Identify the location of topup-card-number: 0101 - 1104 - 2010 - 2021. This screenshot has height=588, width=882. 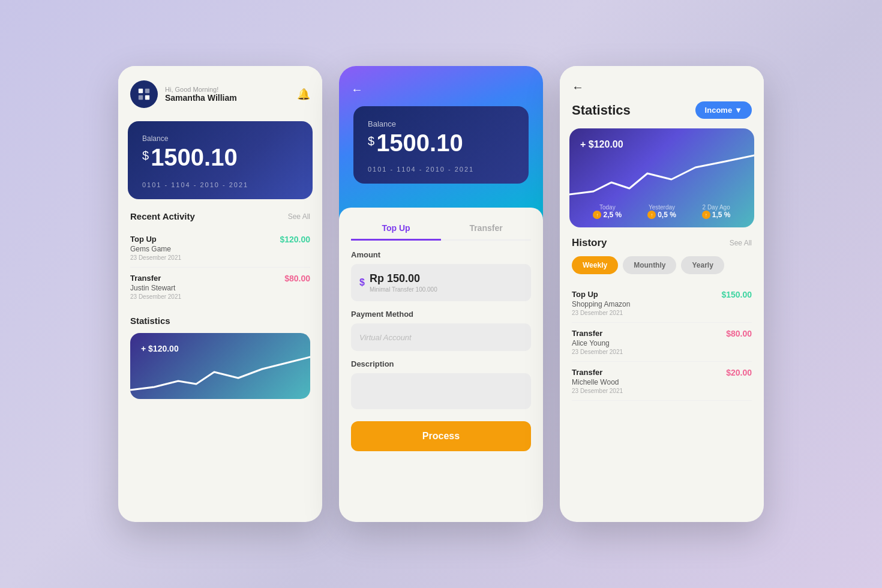
(441, 169).